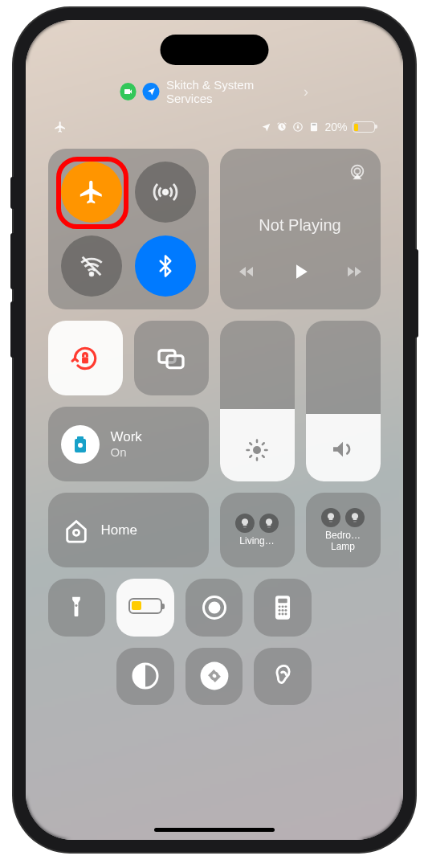 This screenshot has height=868, width=428. I want to click on alarm-status-icon, so click(282, 127).